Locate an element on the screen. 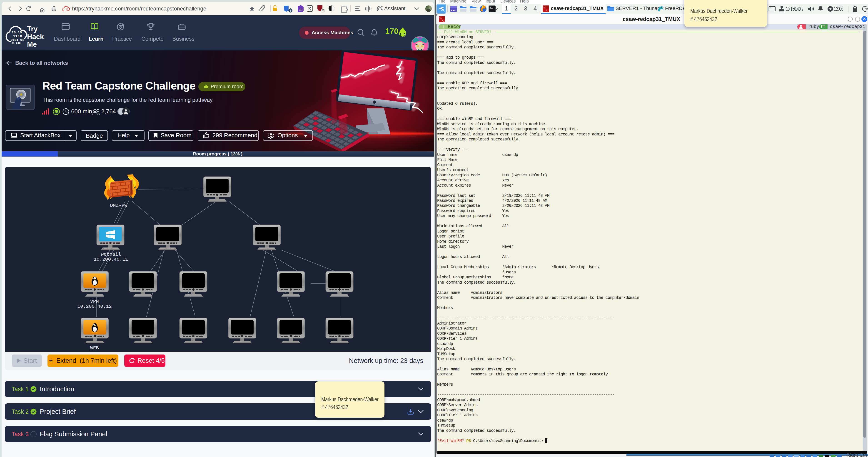  svg-text: WebMail is located at coordinates (111, 254).